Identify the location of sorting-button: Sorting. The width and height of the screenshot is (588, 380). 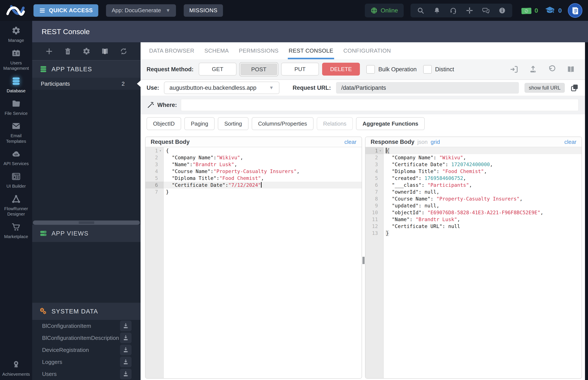
(233, 124).